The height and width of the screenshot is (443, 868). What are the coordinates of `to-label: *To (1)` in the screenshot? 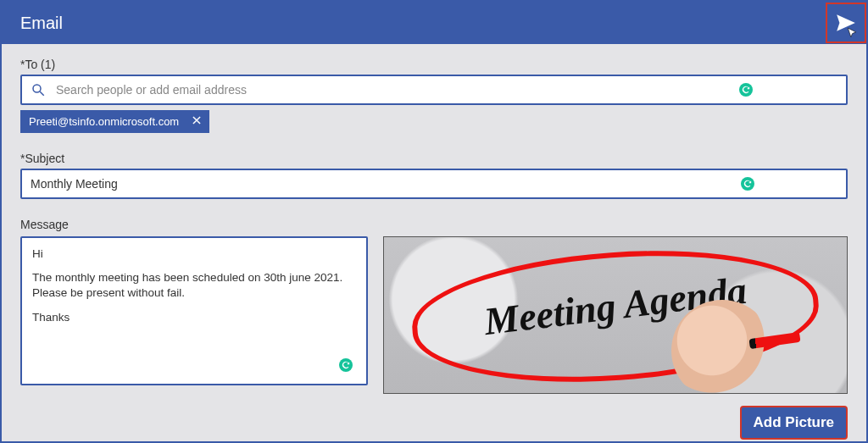 It's located at (434, 64).